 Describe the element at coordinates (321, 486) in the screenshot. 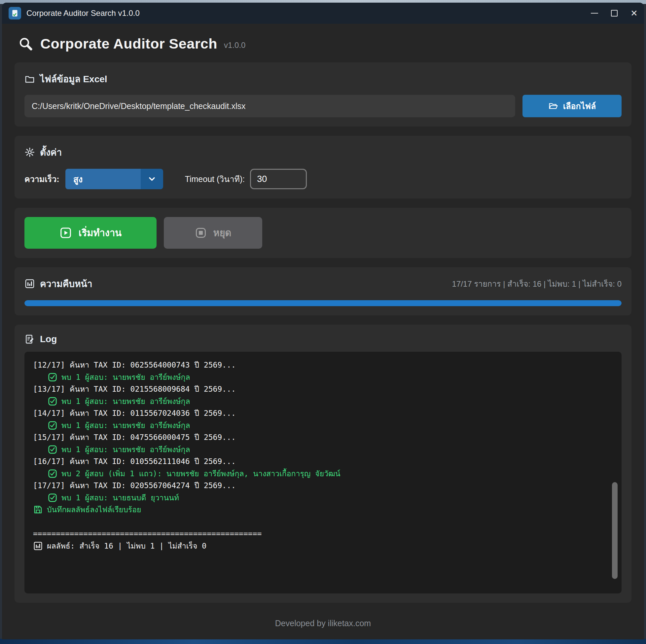

I see `log-line: [17/17] ค้นหา TAX ID: 0205567064274 ปี 2…` at that location.